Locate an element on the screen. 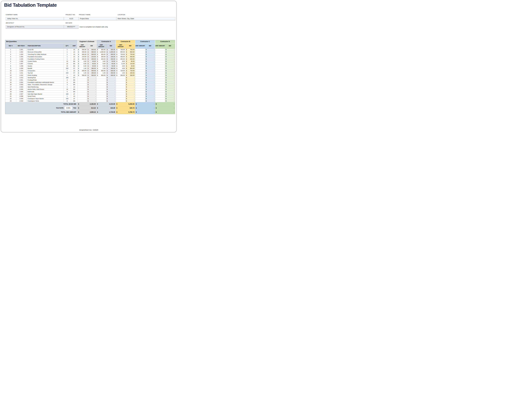  cell-b-u: $250.00 is located at coordinates (121, 59).